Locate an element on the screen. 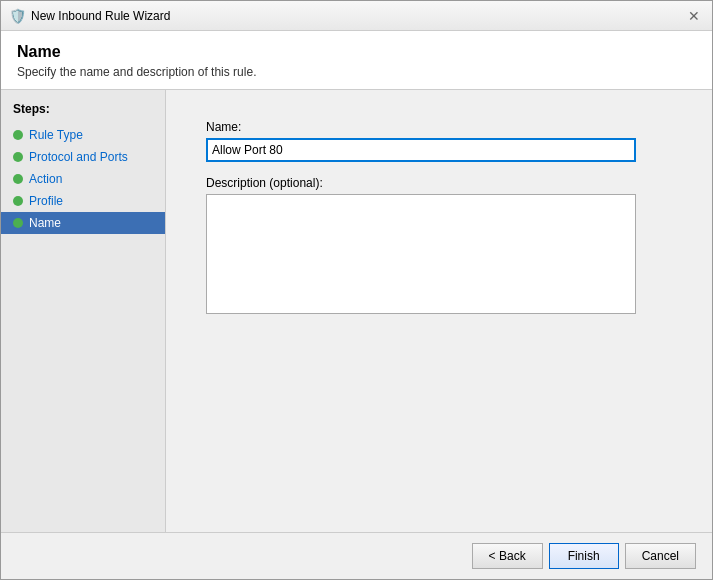  window-title: New Inbound Rule Wizard is located at coordinates (100, 16).